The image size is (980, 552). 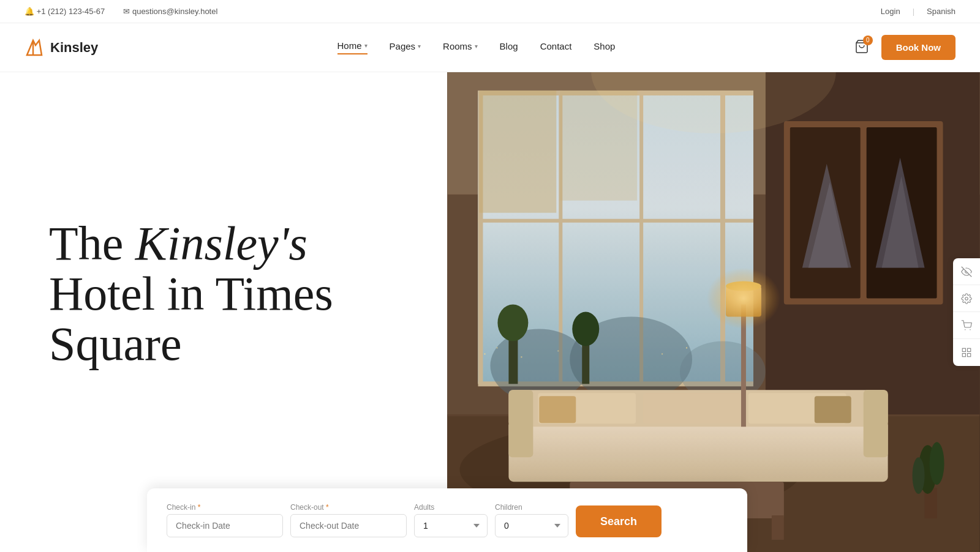 What do you see at coordinates (919, 48) in the screenshot?
I see `book-now-button: Book Now` at bounding box center [919, 48].